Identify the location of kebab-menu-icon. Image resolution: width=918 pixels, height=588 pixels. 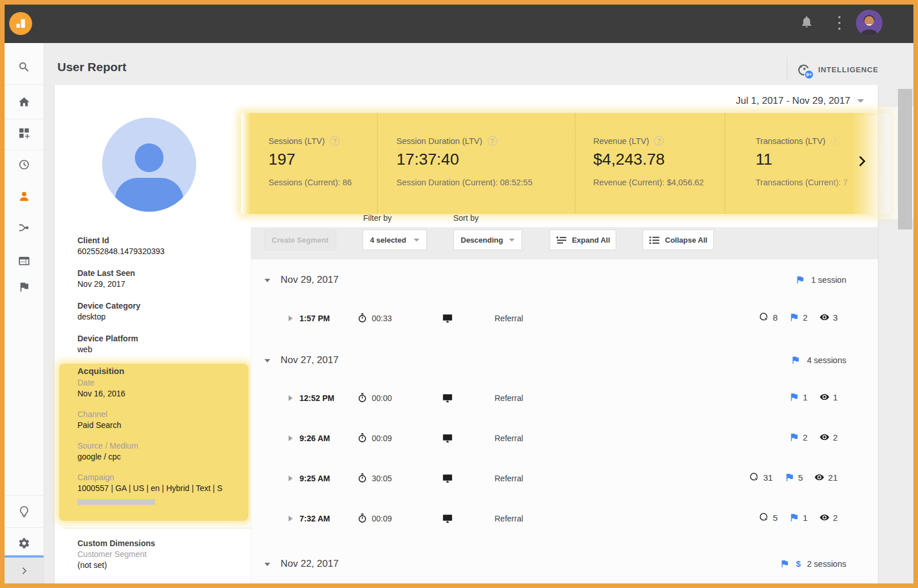
(839, 23).